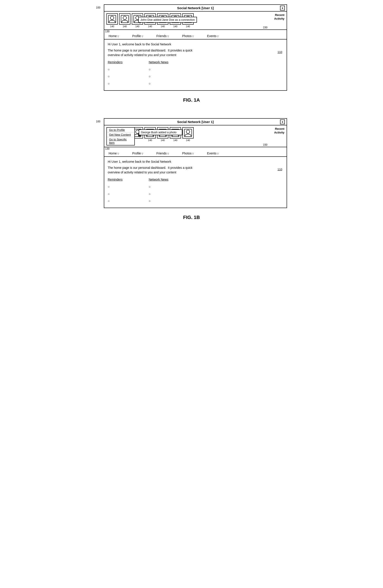  What do you see at coordinates (159, 76) in the screenshot?
I see `news-list-1a` at bounding box center [159, 76].